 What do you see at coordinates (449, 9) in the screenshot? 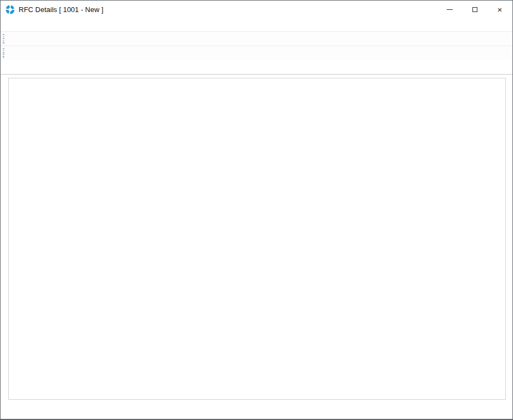
I see `minimize-button` at bounding box center [449, 9].